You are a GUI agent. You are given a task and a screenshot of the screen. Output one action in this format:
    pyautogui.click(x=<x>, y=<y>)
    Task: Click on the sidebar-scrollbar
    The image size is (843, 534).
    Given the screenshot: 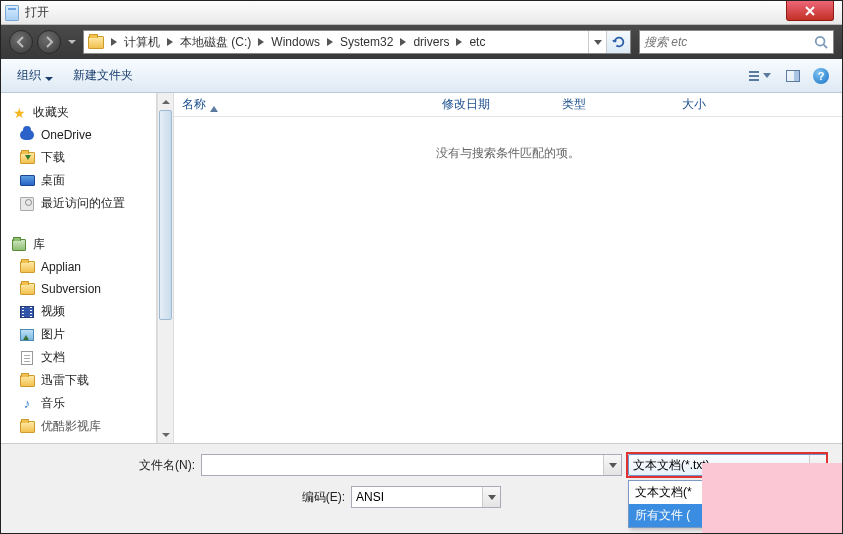 What is the action you would take?
    pyautogui.click(x=166, y=268)
    